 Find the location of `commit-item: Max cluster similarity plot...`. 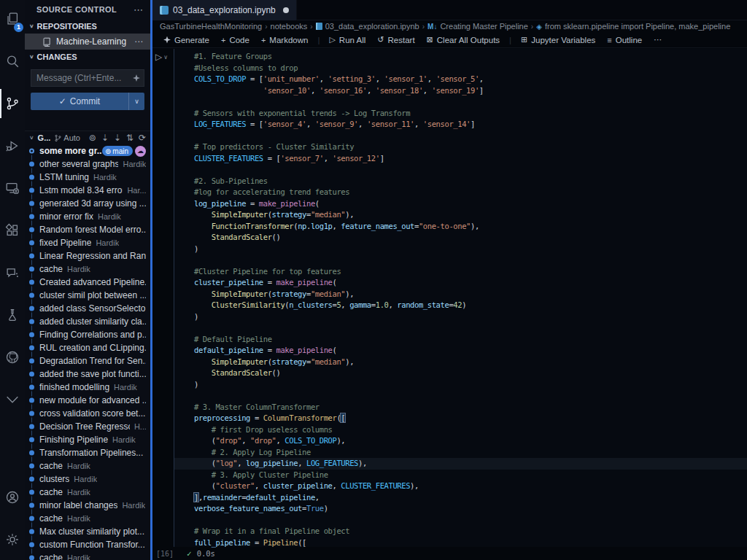

commit-item: Max cluster similarity plot... is located at coordinates (88, 532).